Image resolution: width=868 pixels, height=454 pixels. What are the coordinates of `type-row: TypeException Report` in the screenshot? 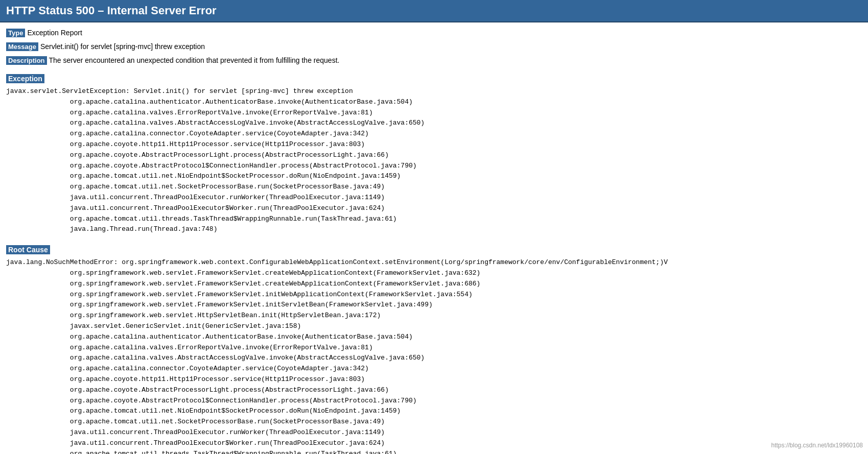 It's located at (434, 33).